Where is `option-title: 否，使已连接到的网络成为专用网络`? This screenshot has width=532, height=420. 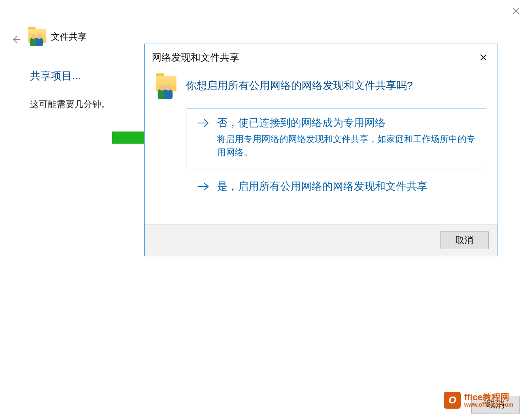
option-title: 否，使已连接到的网络成为专用网络 is located at coordinates (347, 123).